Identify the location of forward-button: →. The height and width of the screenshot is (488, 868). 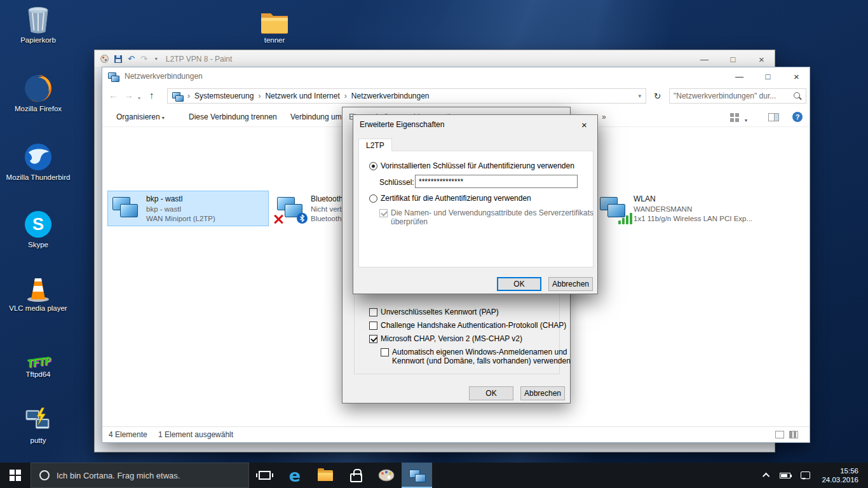
(128, 95).